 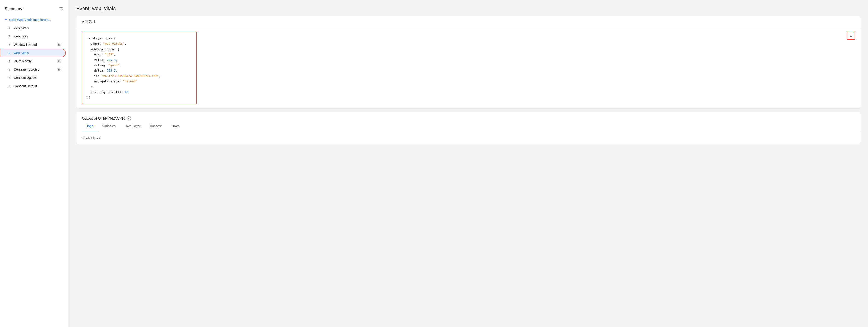 I want to click on tab-errors: Errors, so click(x=175, y=126).